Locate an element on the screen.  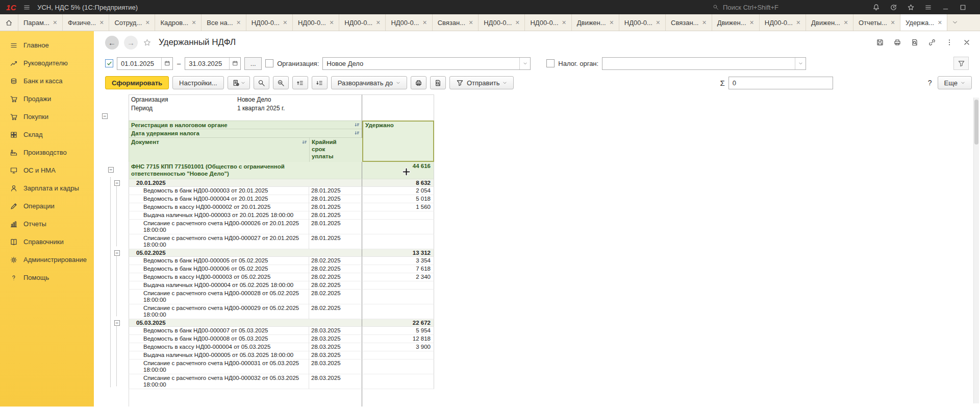
tab-19: Отчеты...× is located at coordinates (877, 22).